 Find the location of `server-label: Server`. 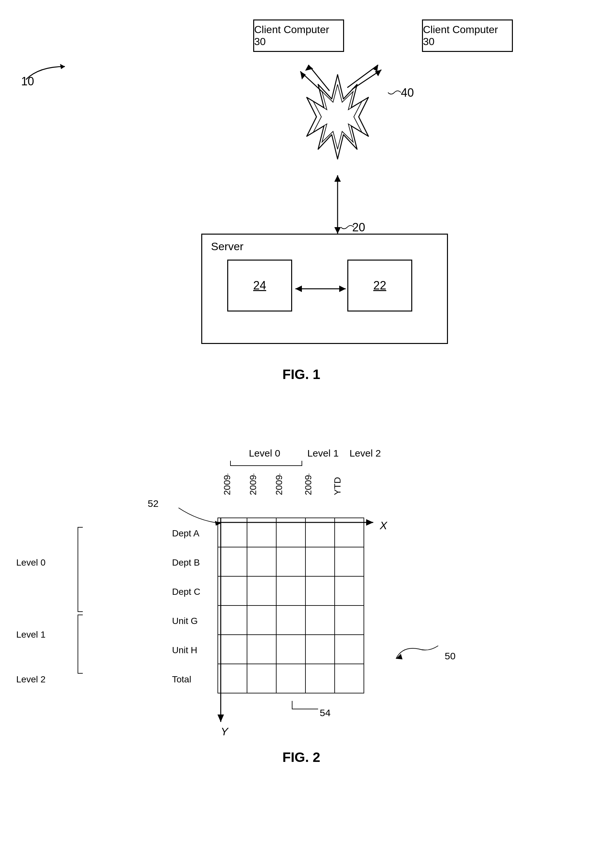

server-label: Server is located at coordinates (227, 246).